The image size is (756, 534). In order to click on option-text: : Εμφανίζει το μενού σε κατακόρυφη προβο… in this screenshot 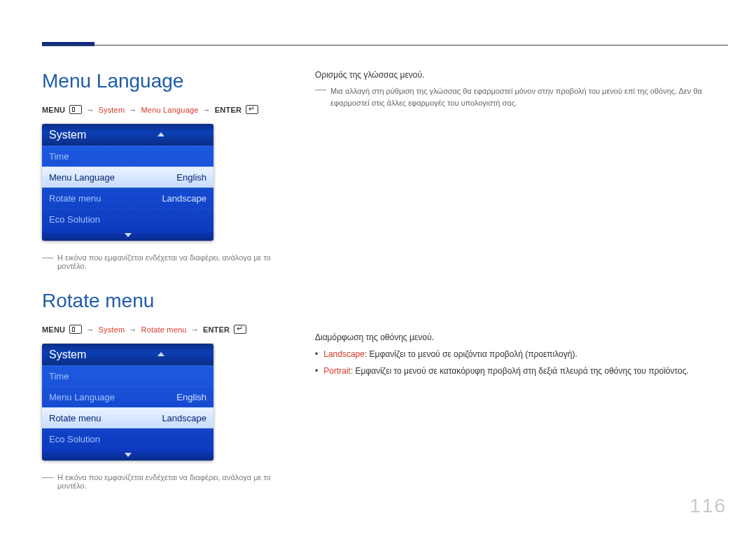, I will do `click(519, 371)`.